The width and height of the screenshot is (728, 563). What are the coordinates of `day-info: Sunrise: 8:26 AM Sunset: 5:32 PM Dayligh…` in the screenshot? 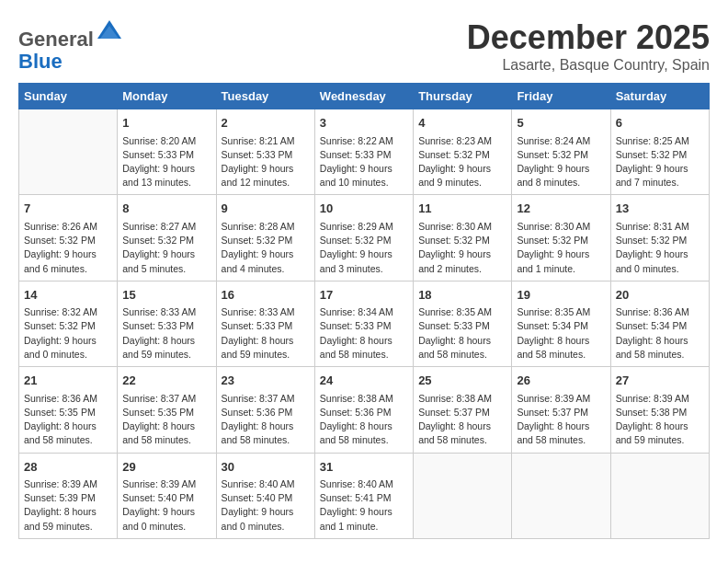 It's located at (68, 248).